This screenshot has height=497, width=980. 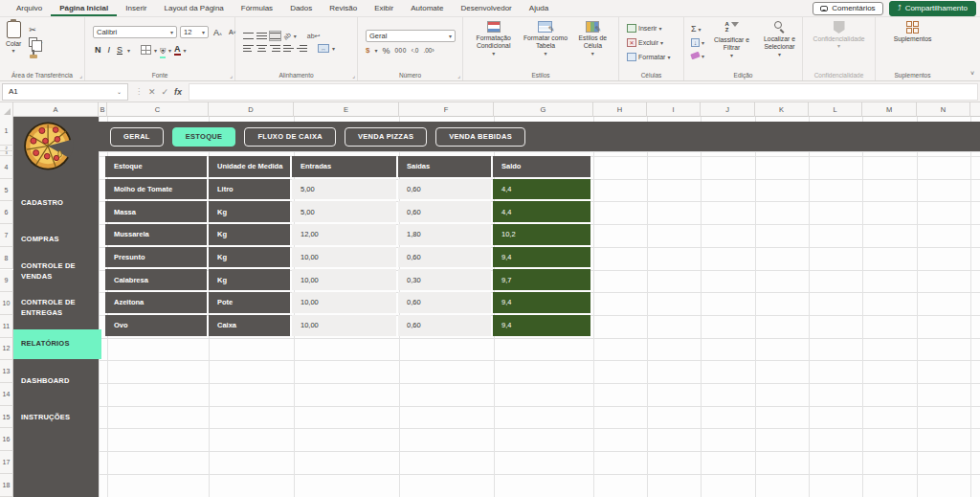 I want to click on table-cell: 9,7, so click(x=542, y=280).